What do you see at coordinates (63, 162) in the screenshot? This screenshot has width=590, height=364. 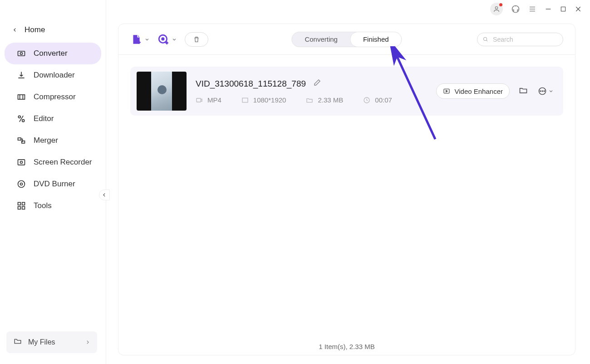 I see `sidebar-item-label: Screen Recorder` at bounding box center [63, 162].